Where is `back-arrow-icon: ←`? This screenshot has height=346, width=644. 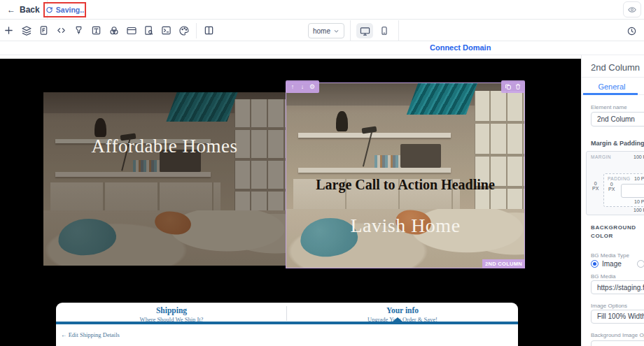 back-arrow-icon: ← is located at coordinates (11, 10).